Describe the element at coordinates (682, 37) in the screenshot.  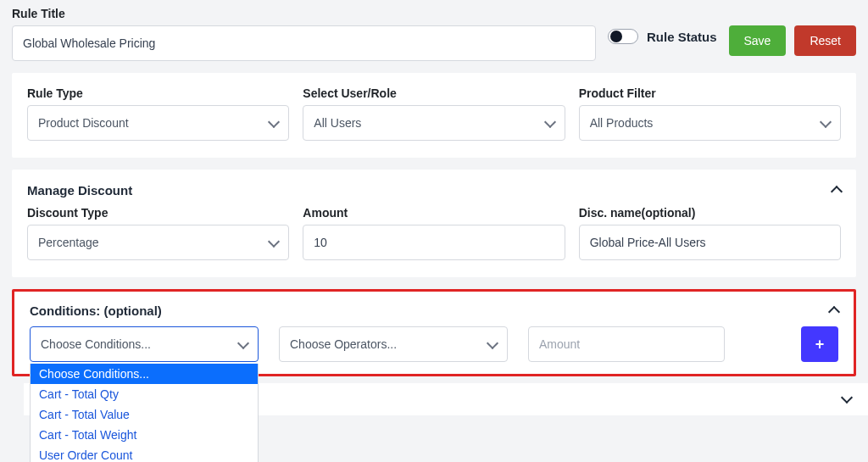
I see `rule-status-label: Rule Status` at that location.